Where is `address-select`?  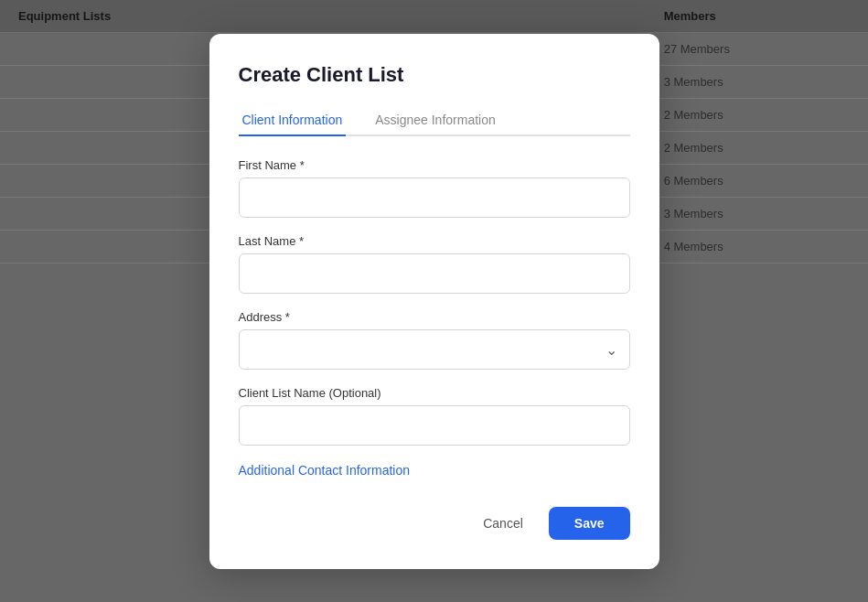
address-select is located at coordinates (434, 349).